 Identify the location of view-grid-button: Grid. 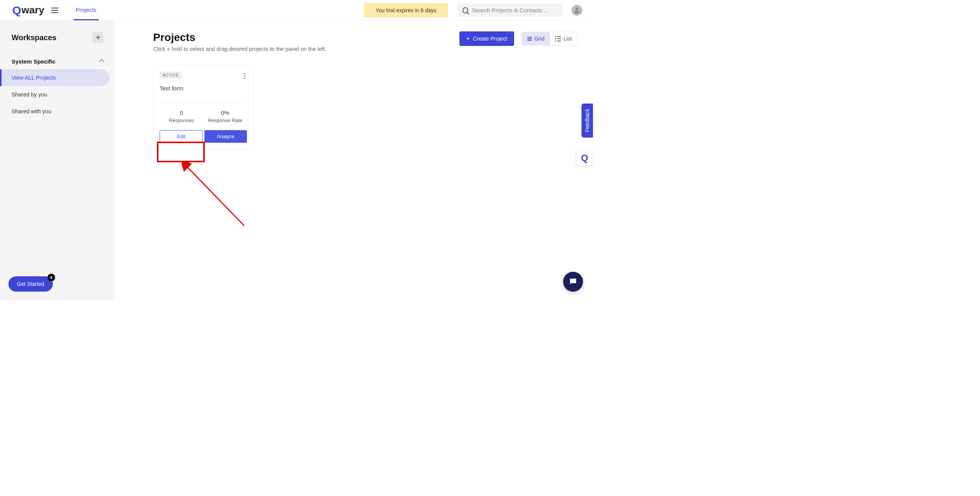
(536, 39).